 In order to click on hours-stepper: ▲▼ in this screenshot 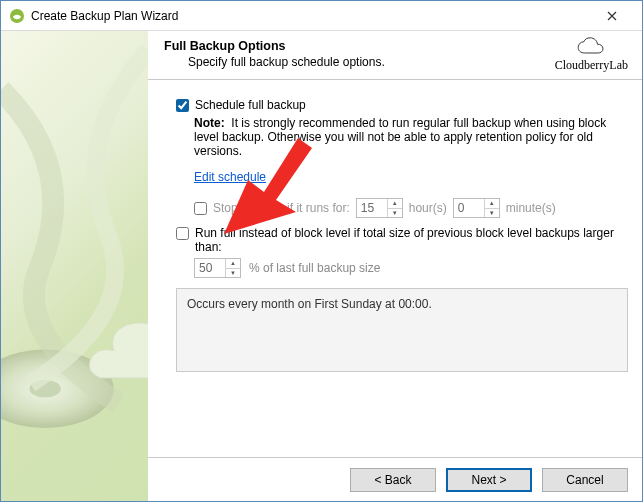, I will do `click(380, 208)`.